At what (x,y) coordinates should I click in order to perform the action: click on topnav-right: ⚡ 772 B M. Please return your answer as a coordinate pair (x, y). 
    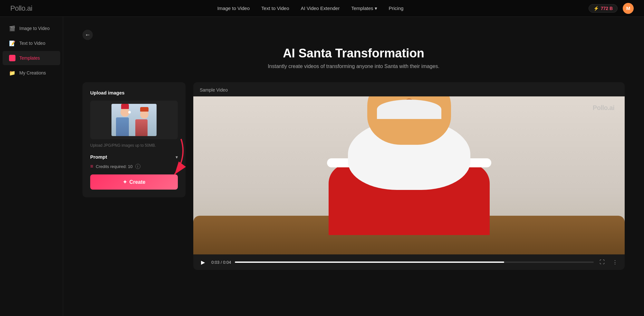
    Looking at the image, I should click on (611, 8).